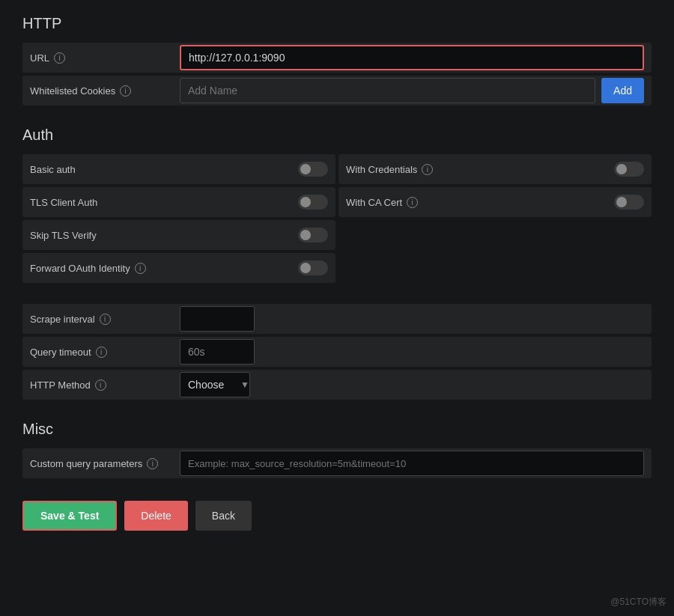 The height and width of the screenshot is (616, 674). I want to click on params-info-icon: i, so click(153, 464).